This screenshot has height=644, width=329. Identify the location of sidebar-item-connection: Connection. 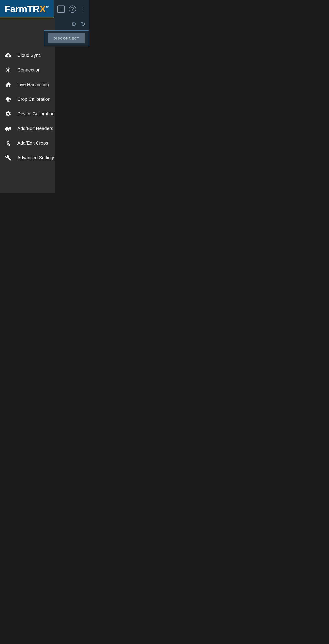
(28, 70).